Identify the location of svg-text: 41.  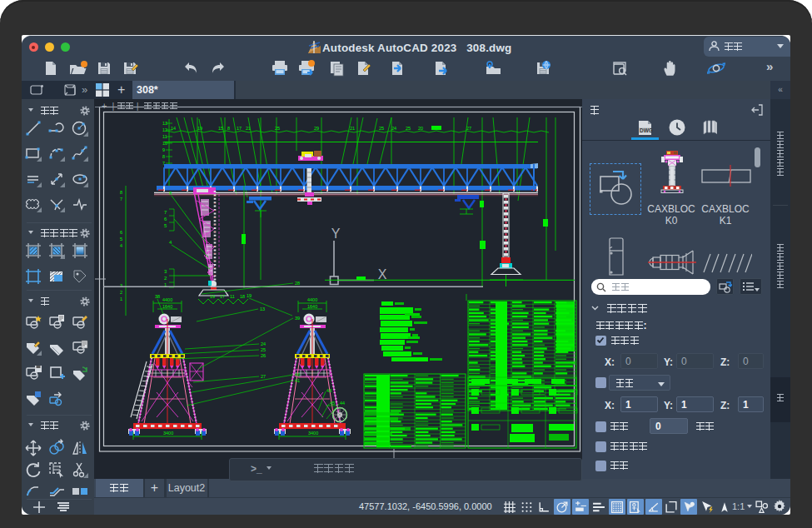
(297, 381).